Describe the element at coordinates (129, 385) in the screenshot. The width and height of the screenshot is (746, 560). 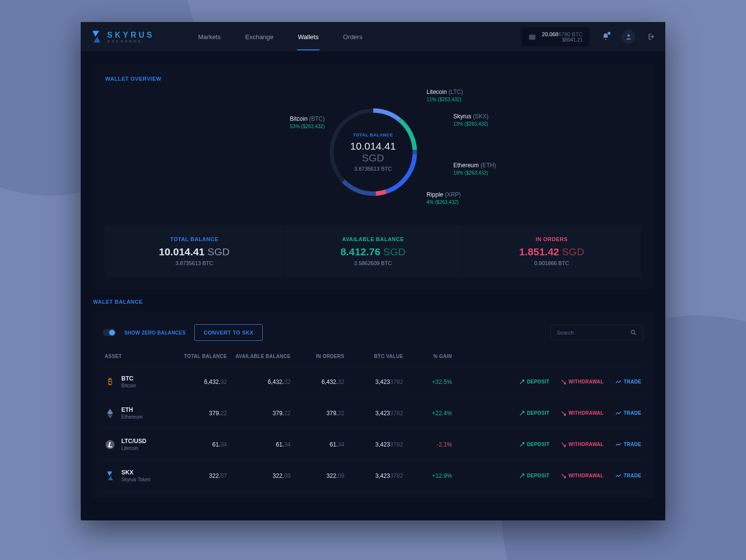
I see `asset-name: Bitcoin` at that location.